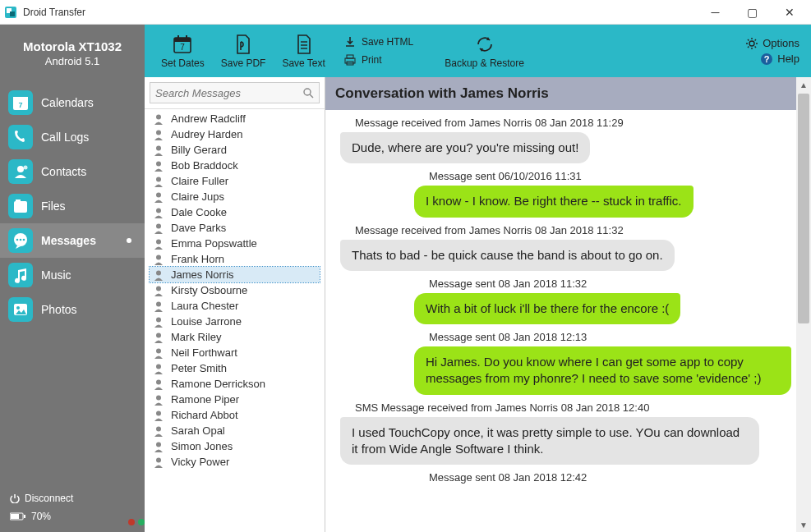 The width and height of the screenshot is (811, 532). What do you see at coordinates (804, 305) in the screenshot?
I see `scrollbar: ▲ ▼` at bounding box center [804, 305].